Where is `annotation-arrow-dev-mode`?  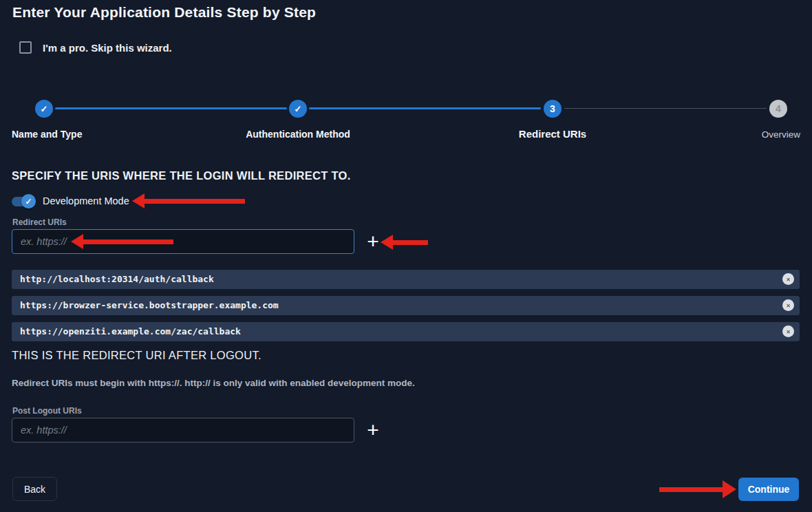 annotation-arrow-dev-mode is located at coordinates (189, 201).